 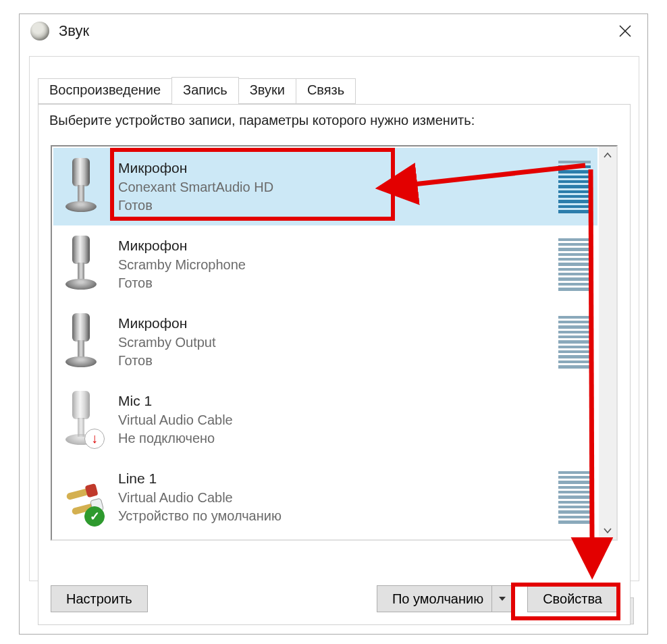 What do you see at coordinates (334, 599) in the screenshot?
I see `panel-button-row: Настроить По умолчанию Свойства` at bounding box center [334, 599].